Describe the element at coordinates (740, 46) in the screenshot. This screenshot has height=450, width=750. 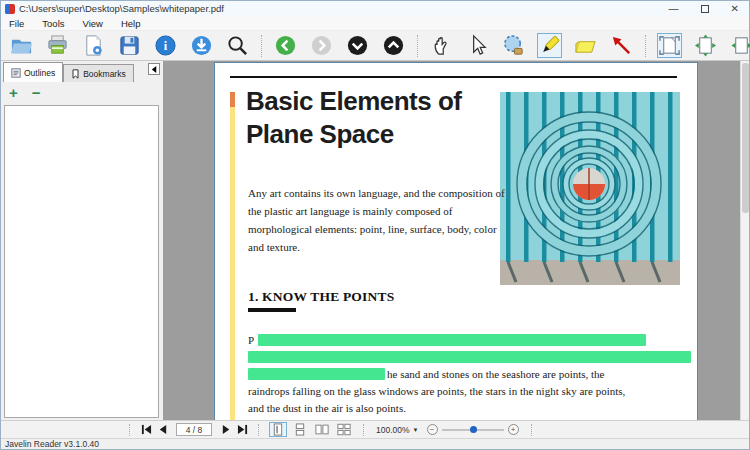
I see `fit-visible-icon` at that location.